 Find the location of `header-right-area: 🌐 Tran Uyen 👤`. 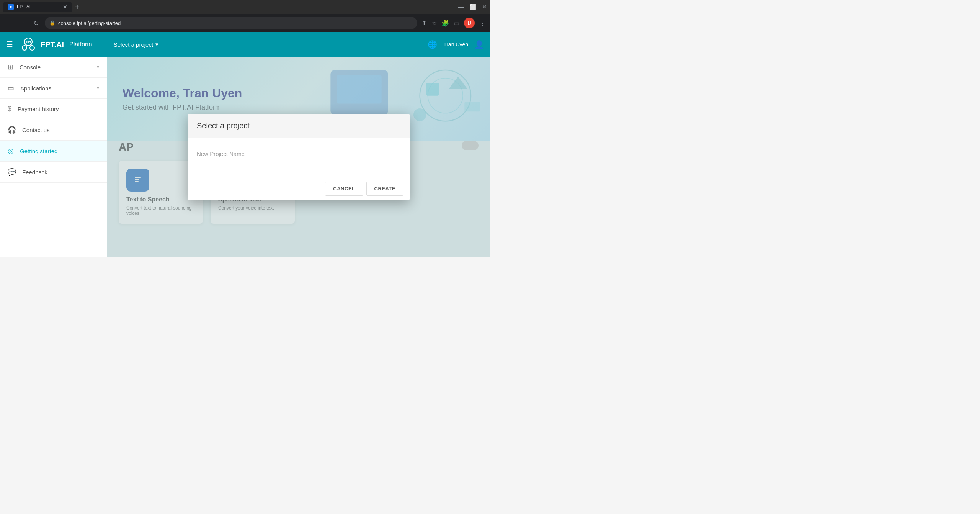

header-right-area: 🌐 Tran Uyen 👤 is located at coordinates (456, 44).